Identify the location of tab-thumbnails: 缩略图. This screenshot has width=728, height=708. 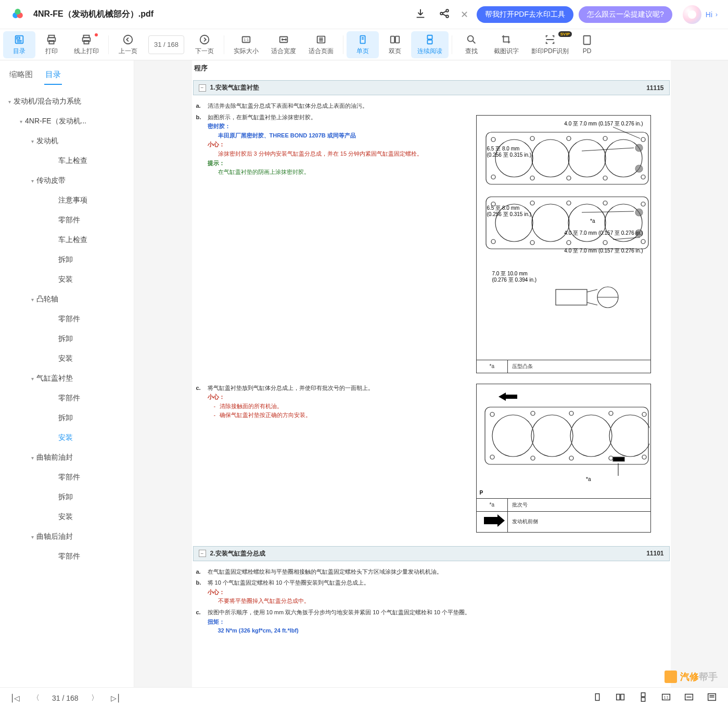
(21, 75).